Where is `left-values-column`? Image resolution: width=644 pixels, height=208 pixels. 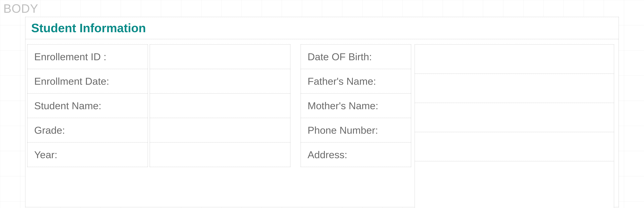 left-values-column is located at coordinates (220, 106).